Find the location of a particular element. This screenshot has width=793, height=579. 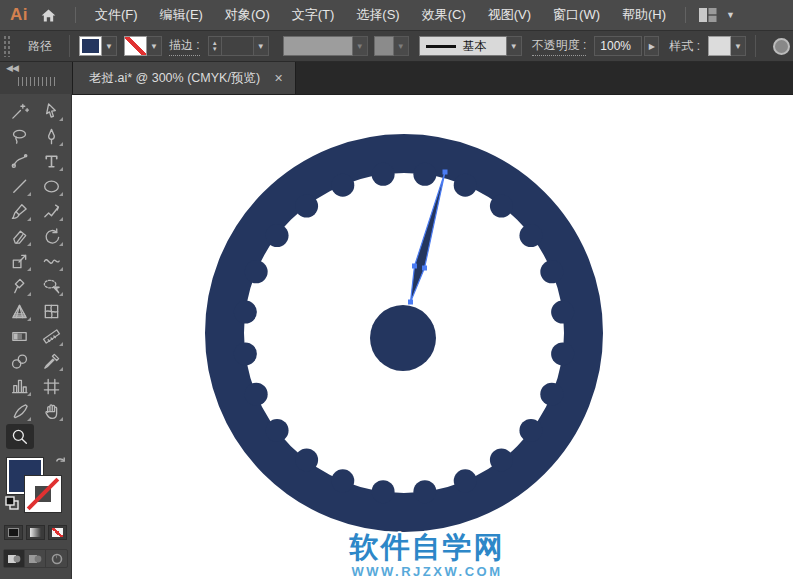

brush-definition-field: 基本 is located at coordinates (463, 46).